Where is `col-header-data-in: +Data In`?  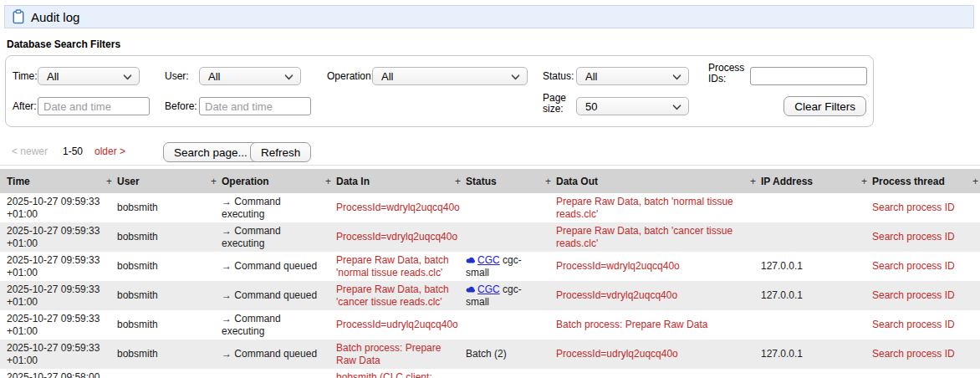
col-header-data-in: +Data In is located at coordinates (393, 181).